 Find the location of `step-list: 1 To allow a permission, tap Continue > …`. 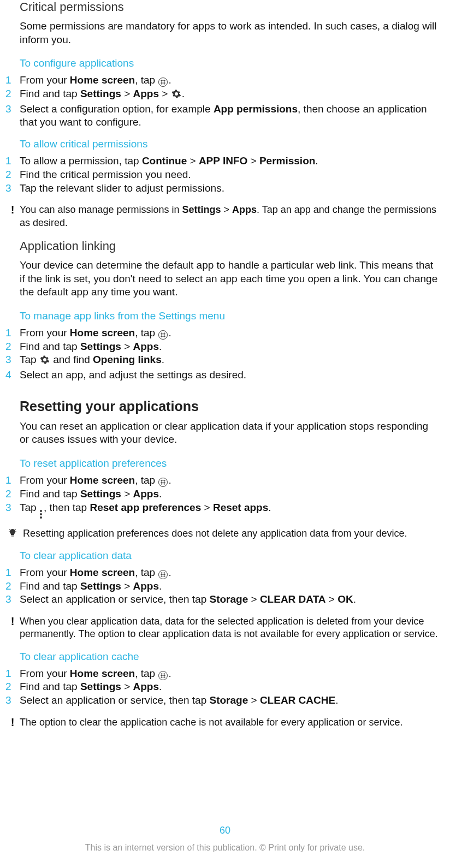

step-list: 1 To allow a permission, tap Continue > … is located at coordinates (225, 175).